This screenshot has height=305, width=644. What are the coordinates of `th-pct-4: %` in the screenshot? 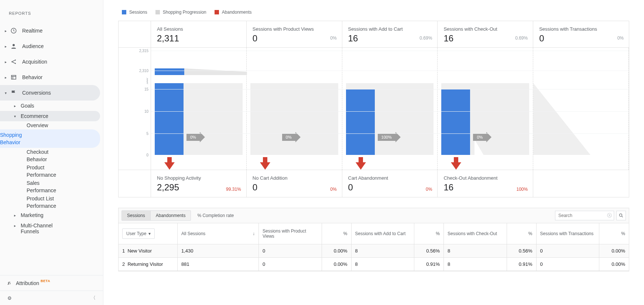 It's located at (614, 234).